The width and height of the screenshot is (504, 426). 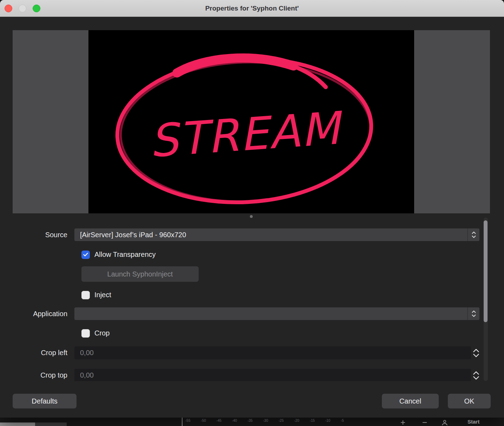 What do you see at coordinates (403, 422) in the screenshot?
I see `plus-icon` at bounding box center [403, 422].